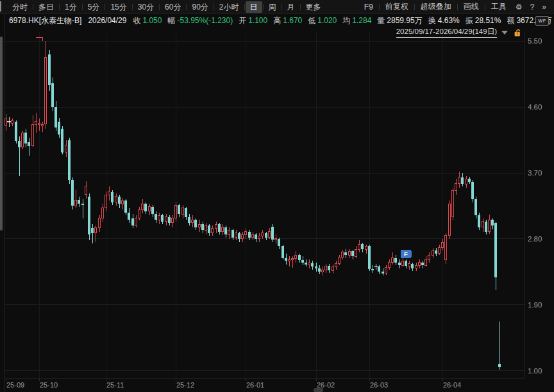 Image resolution: width=554 pixels, height=392 pixels. I want to click on tab-15分: 15分, so click(118, 7).